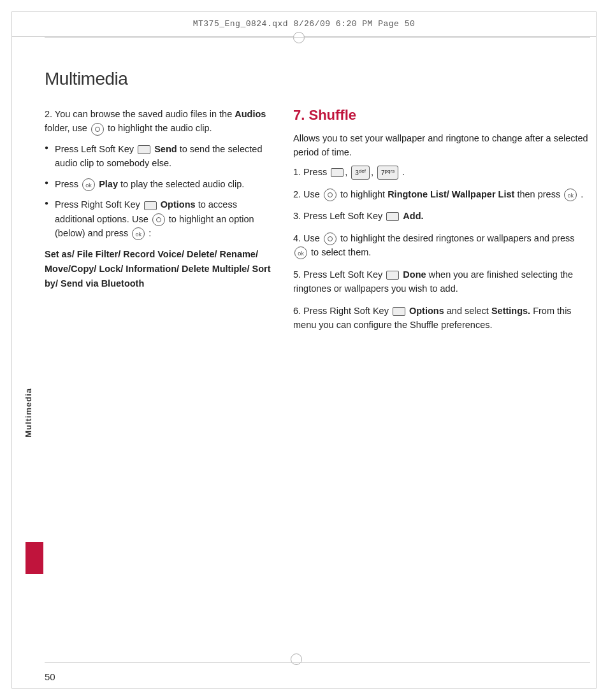 Image resolution: width=608 pixels, height=700 pixels. I want to click on page-title: Multimedia, so click(317, 79).